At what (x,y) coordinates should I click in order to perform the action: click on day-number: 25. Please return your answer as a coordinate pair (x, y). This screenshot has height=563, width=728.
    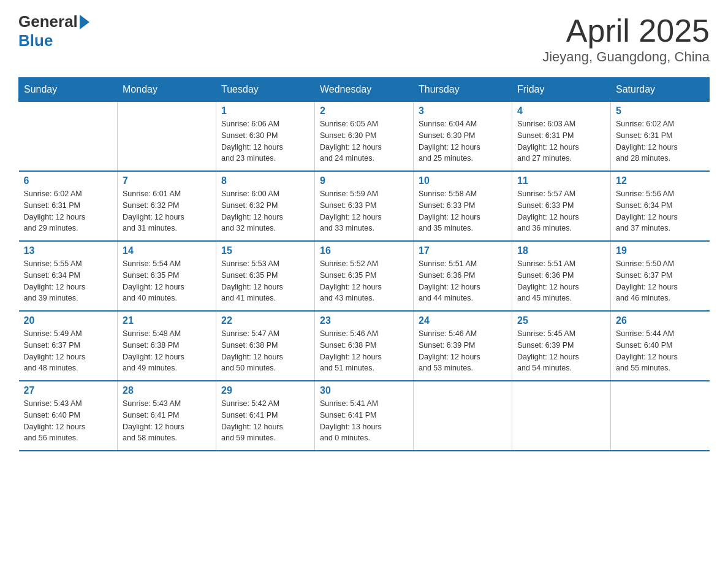
    Looking at the image, I should click on (561, 321).